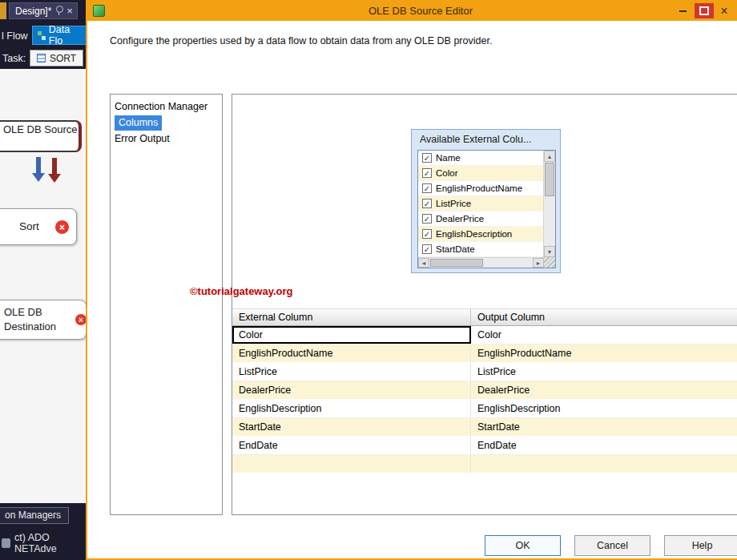 Image resolution: width=737 pixels, height=560 pixels. What do you see at coordinates (604, 390) in the screenshot?
I see `output-column-cell: DealerPrice` at bounding box center [604, 390].